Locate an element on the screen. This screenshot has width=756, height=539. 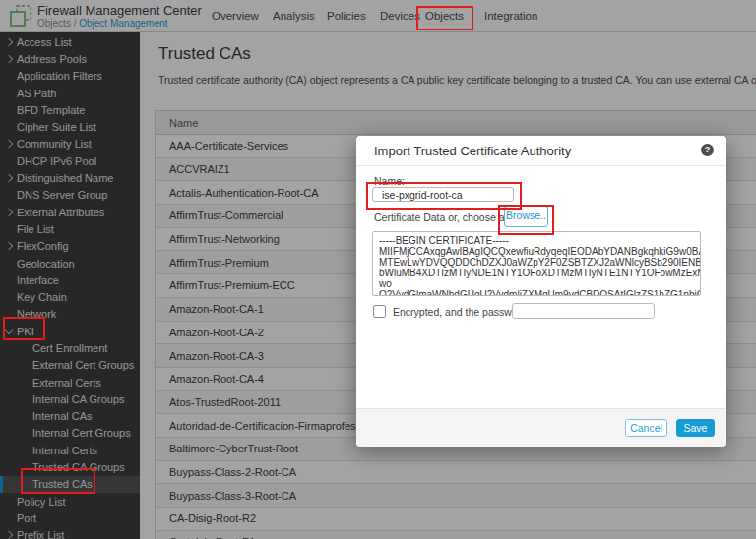
certificate-data-label: Certificate Data or, choose a file: is located at coordinates (449, 217).